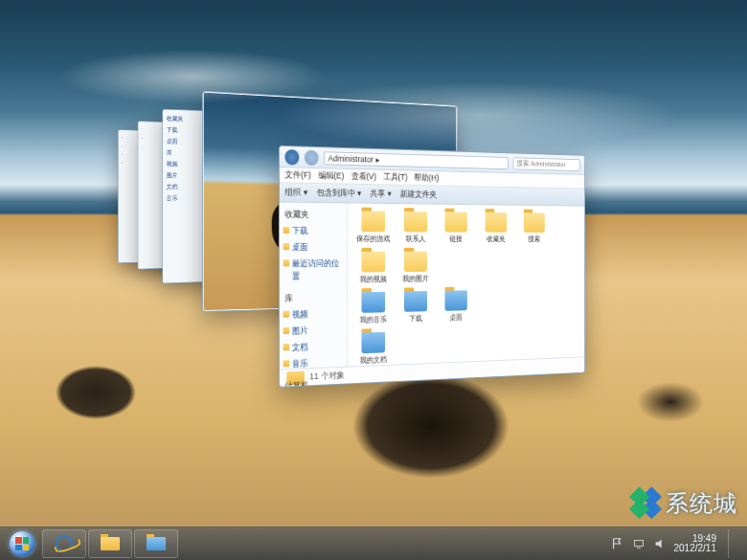 The width and height of the screenshot is (747, 560). Describe the element at coordinates (156, 544) in the screenshot. I see `app-icon` at that location.